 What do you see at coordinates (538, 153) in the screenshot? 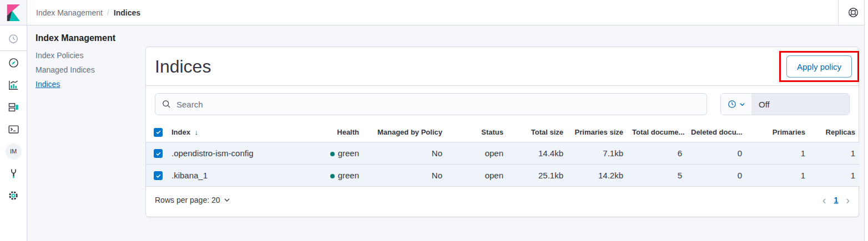
I see `cell-total-size: 14.4kb` at bounding box center [538, 153].